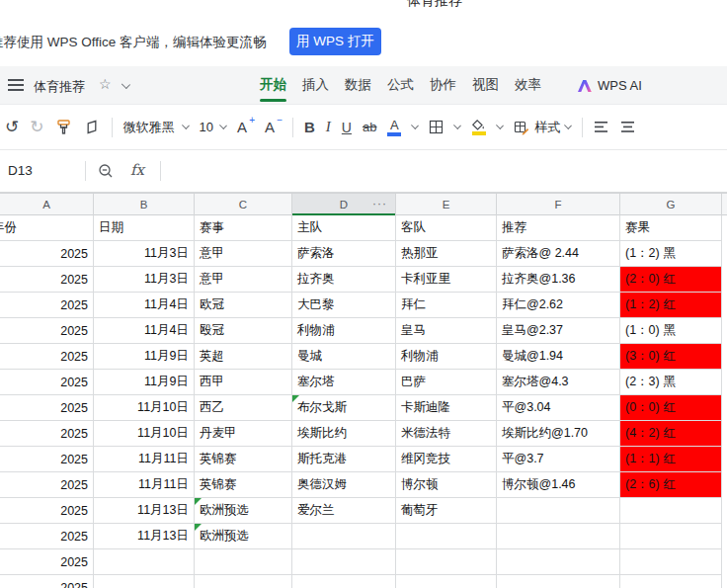 Image resolution: width=727 pixels, height=588 pixels. What do you see at coordinates (344, 331) in the screenshot?
I see `cell-home: 利物浦` at bounding box center [344, 331].